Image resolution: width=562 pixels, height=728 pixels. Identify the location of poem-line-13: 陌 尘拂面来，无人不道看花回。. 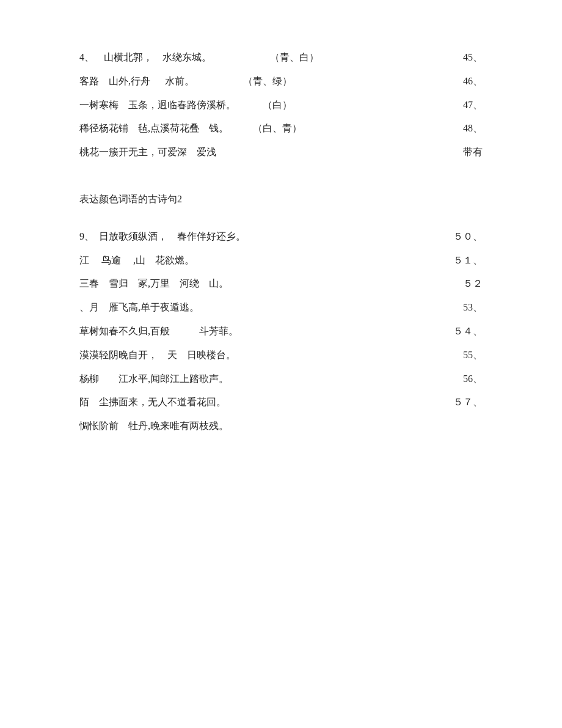
(263, 402).